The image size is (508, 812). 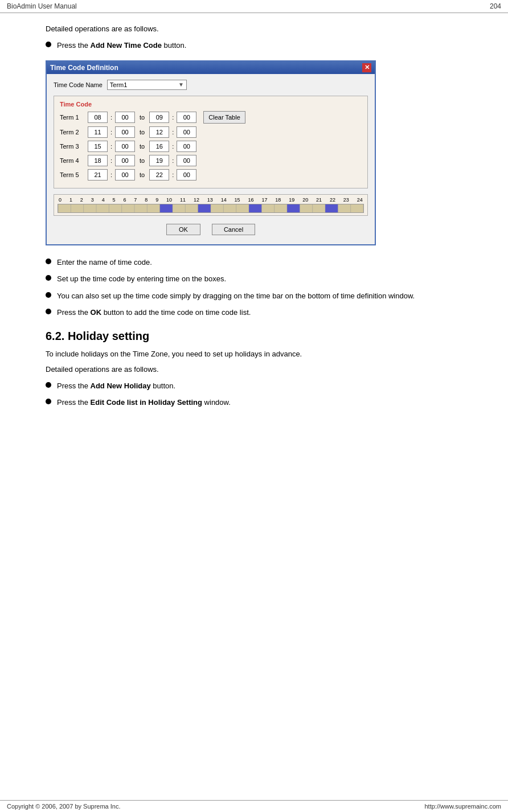 I want to click on header-left: BioAdmin User Manual, so click(x=42, y=6).